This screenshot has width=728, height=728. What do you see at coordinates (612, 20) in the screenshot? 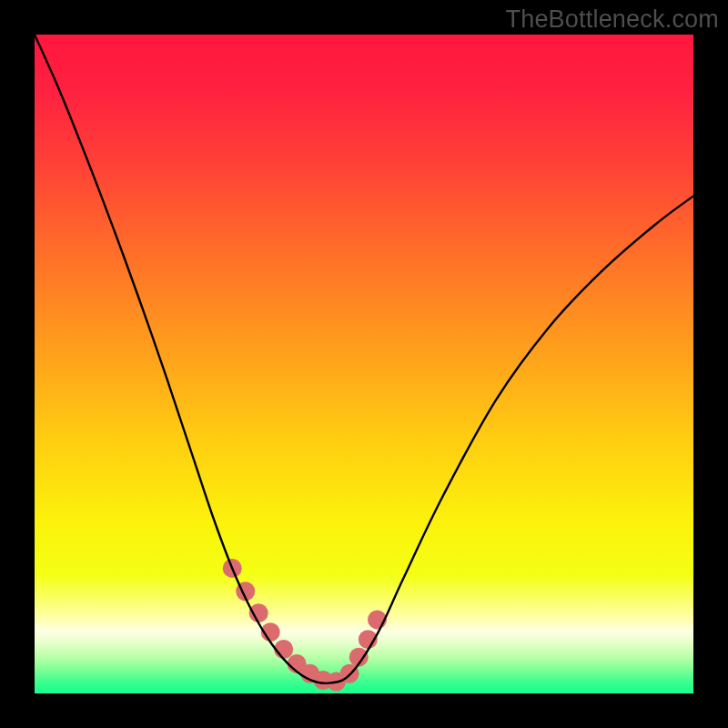
I see `watermark-text: TheBottleneck.com` at bounding box center [612, 20].